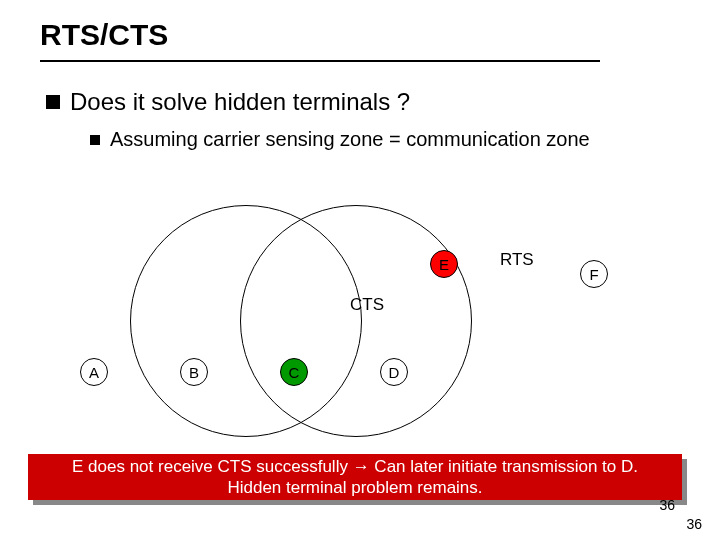 The image size is (720, 540). What do you see at coordinates (294, 372) in the screenshot?
I see `node-c: C` at bounding box center [294, 372].